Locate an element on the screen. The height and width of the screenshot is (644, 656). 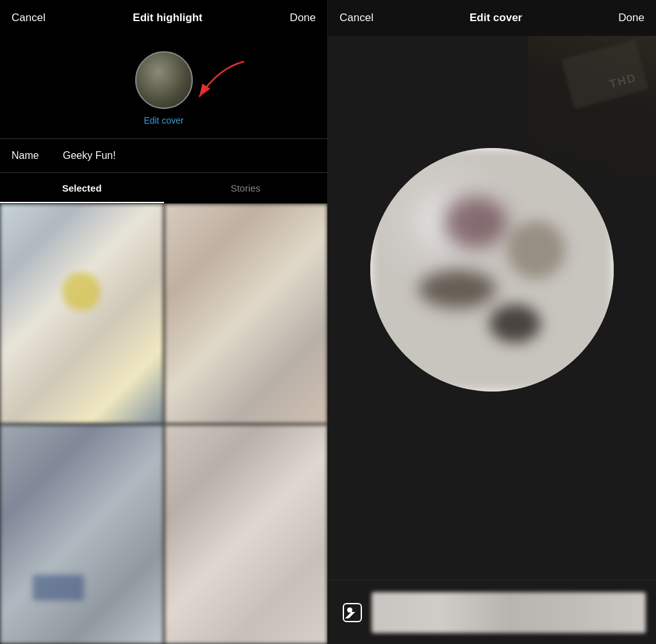
left-nav-bar: Cancel Edit highlight Done is located at coordinates (164, 18).